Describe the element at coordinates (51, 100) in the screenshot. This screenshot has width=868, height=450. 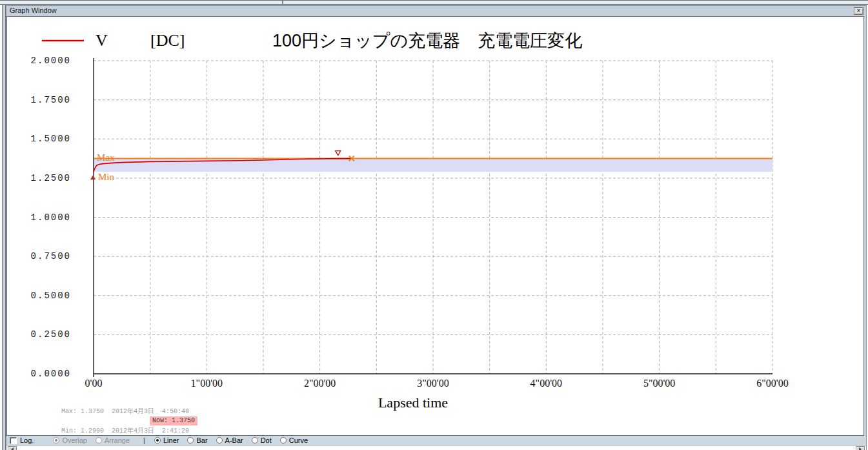
I see `y-tick-label: 1.7500` at that location.